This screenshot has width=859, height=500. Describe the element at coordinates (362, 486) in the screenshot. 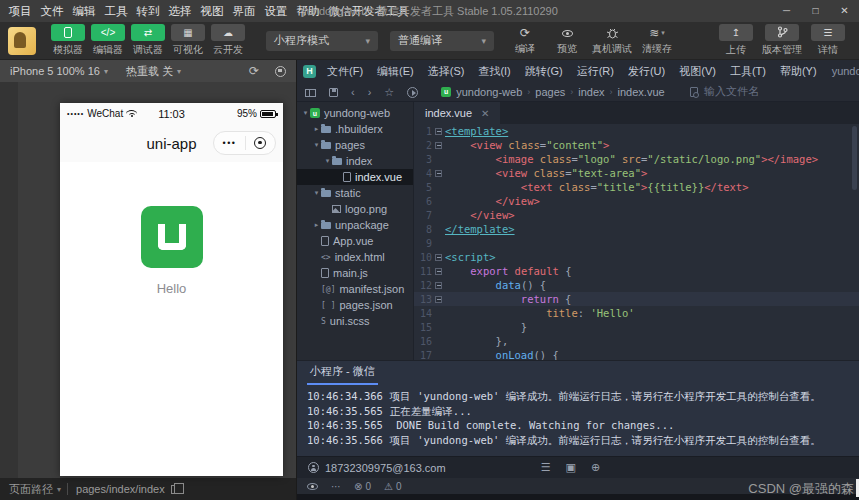

I see `error-count: ⊗ 0` at that location.